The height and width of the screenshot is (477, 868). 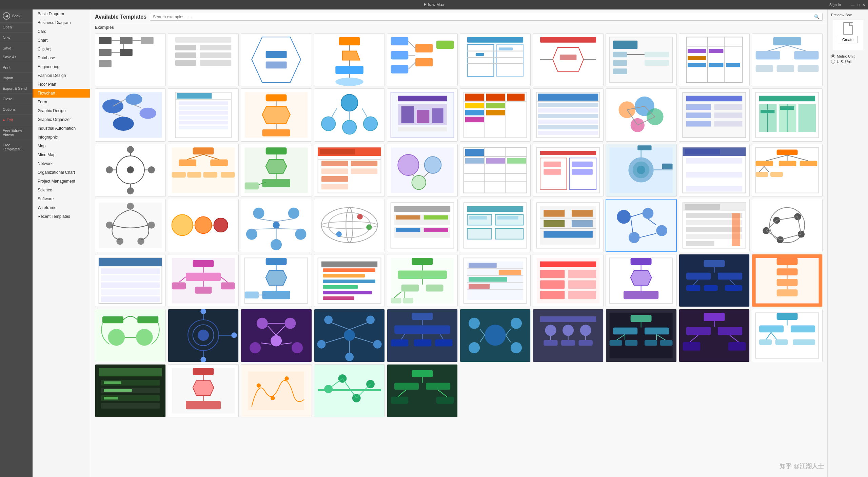 What do you see at coordinates (61, 14) in the screenshot?
I see `category-basic-diagram: Basic Diagram` at bounding box center [61, 14].